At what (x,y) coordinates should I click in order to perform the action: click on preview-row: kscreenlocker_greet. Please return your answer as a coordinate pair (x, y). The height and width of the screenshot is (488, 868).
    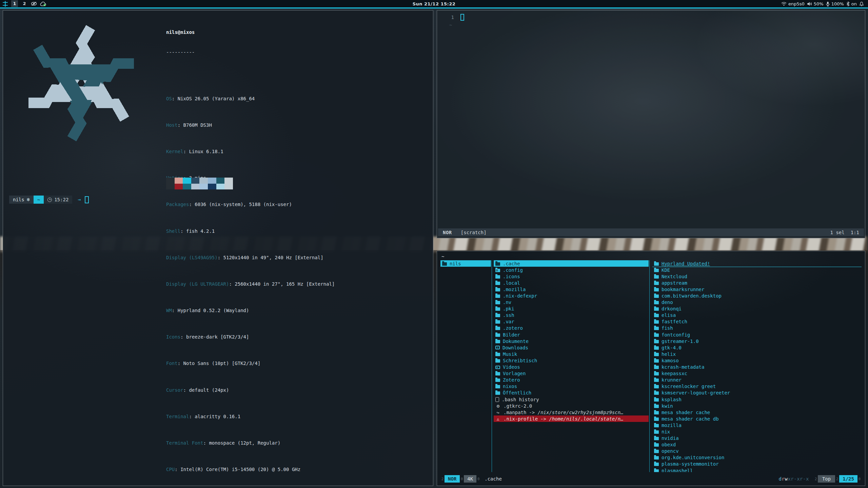
    Looking at the image, I should click on (757, 386).